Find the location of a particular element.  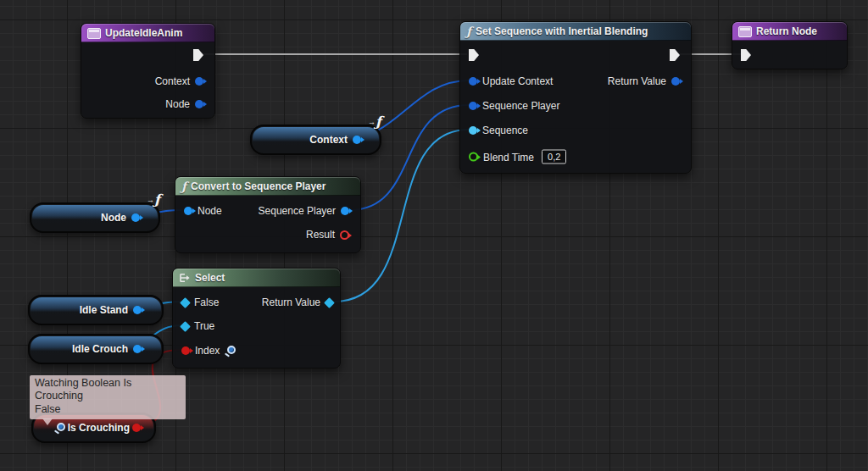

idle-crouch-out-pin is located at coordinates (137, 349).